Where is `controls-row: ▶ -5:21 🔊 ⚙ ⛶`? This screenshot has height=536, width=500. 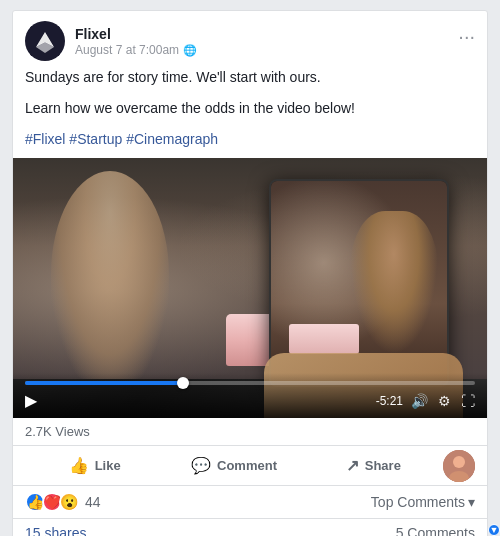 controls-row: ▶ -5:21 🔊 ⚙ ⛶ is located at coordinates (250, 400).